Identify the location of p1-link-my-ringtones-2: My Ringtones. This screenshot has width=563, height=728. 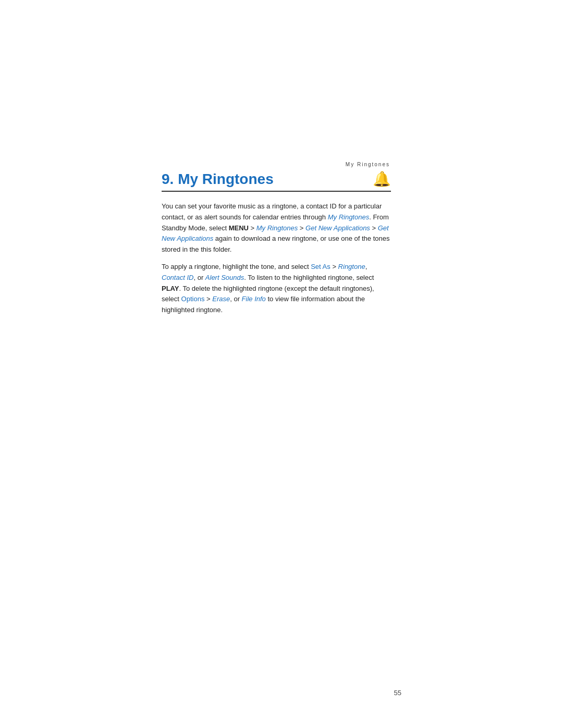
(277, 228).